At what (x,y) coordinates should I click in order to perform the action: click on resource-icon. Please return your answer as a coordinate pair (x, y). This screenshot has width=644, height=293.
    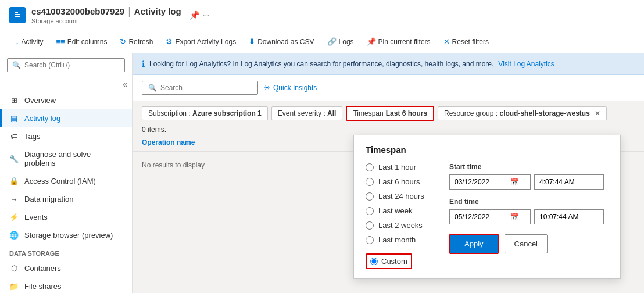
    Looking at the image, I should click on (17, 15).